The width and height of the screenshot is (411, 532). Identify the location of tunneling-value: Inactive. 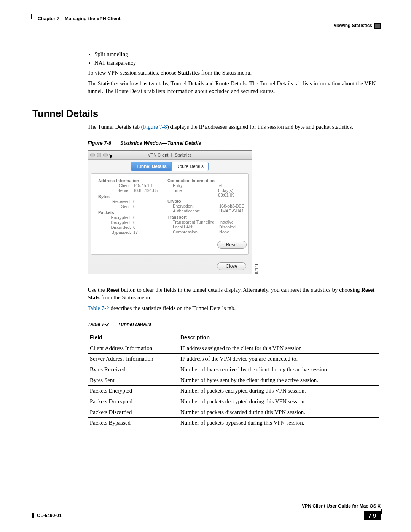
(226, 222).